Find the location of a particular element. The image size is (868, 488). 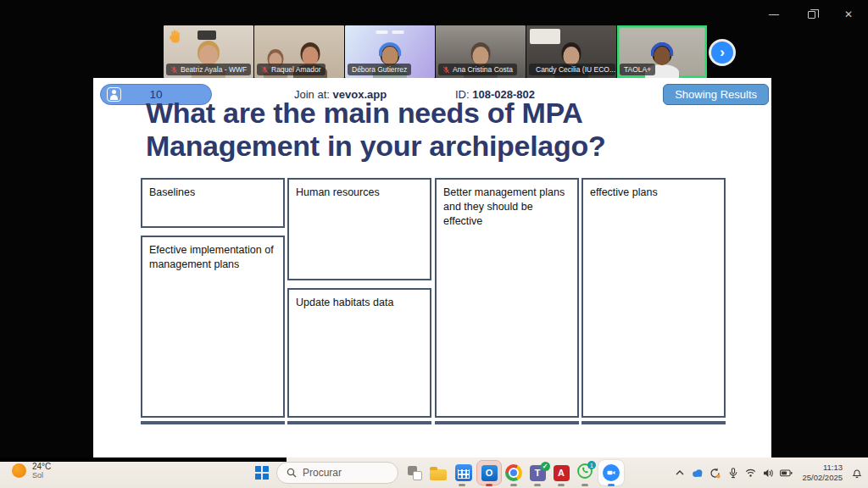

raised-hand-icon is located at coordinates (175, 38).